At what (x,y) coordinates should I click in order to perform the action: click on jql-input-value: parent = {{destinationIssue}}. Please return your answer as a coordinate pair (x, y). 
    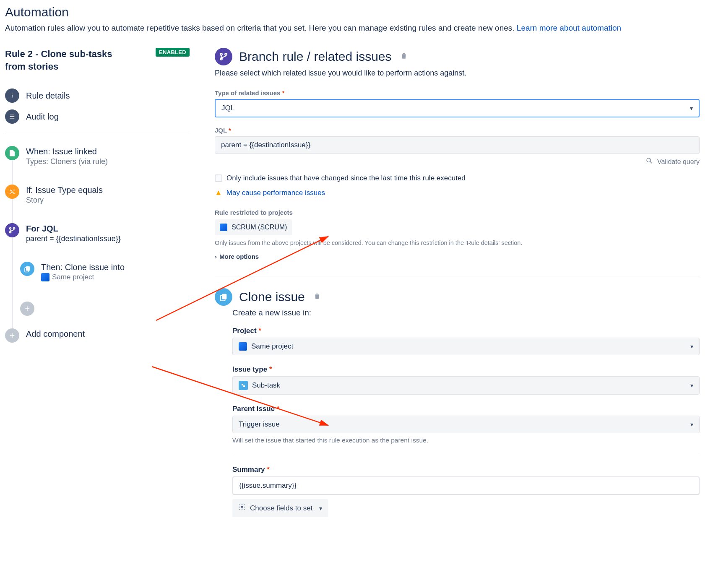
    Looking at the image, I should click on (266, 145).